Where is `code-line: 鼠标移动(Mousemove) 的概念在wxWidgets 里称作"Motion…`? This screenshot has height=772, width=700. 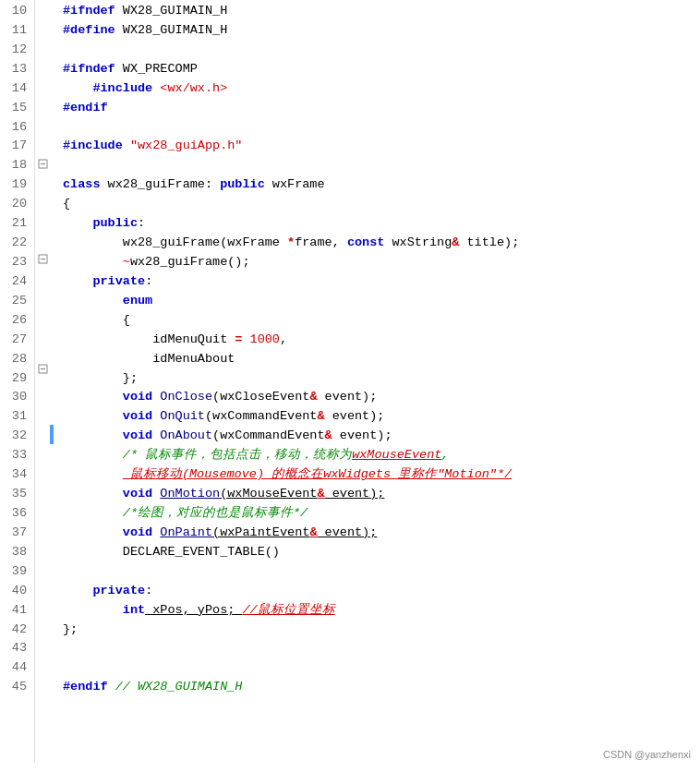 code-line: 鼠标移动(Mousemove) 的概念在wxWidgets 里称作"Motion… is located at coordinates (381, 475).